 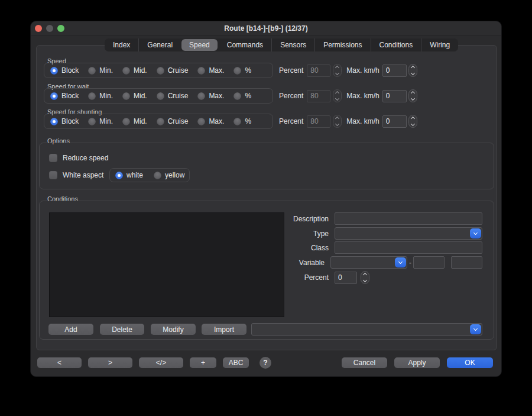 I want to click on import-button: Import, so click(x=224, y=329).